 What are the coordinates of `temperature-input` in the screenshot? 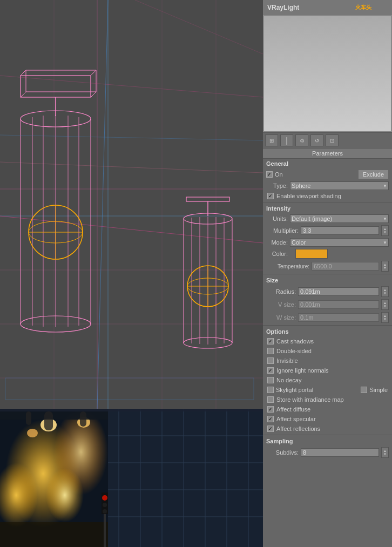 It's located at (346, 266).